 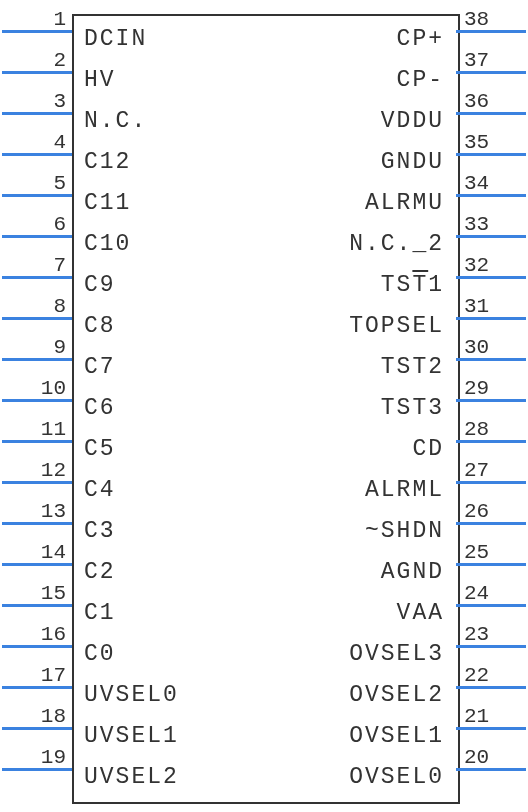 What do you see at coordinates (428, 449) in the screenshot?
I see `pin-label: CD` at bounding box center [428, 449].